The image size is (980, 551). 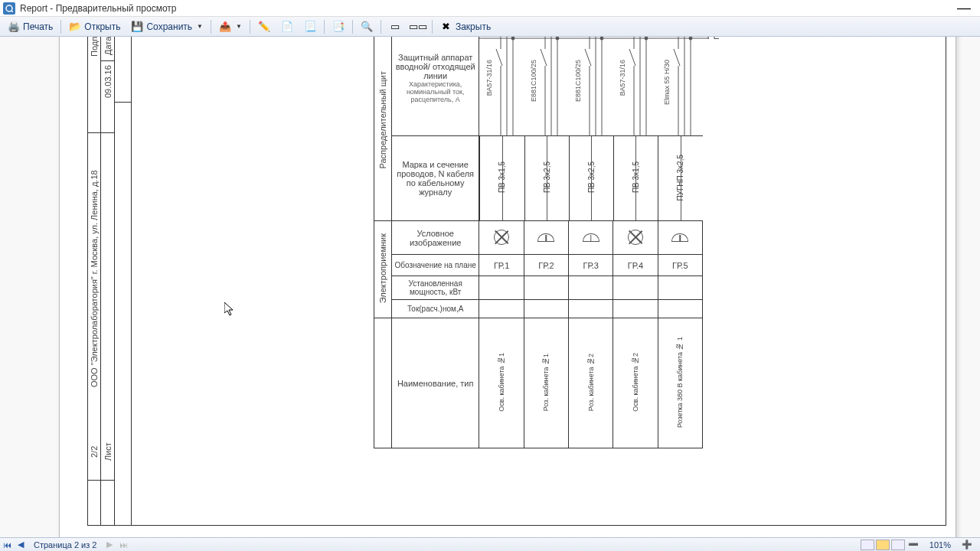 What do you see at coordinates (383, 268) in the screenshot?
I see `row-hdr-receiver: Электроприемник` at bounding box center [383, 268].